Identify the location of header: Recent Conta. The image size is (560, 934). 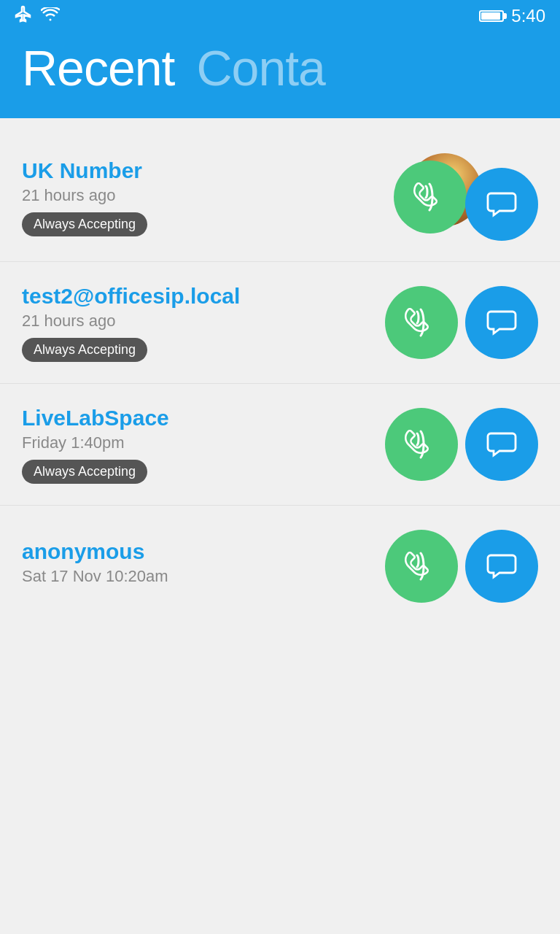
(280, 75).